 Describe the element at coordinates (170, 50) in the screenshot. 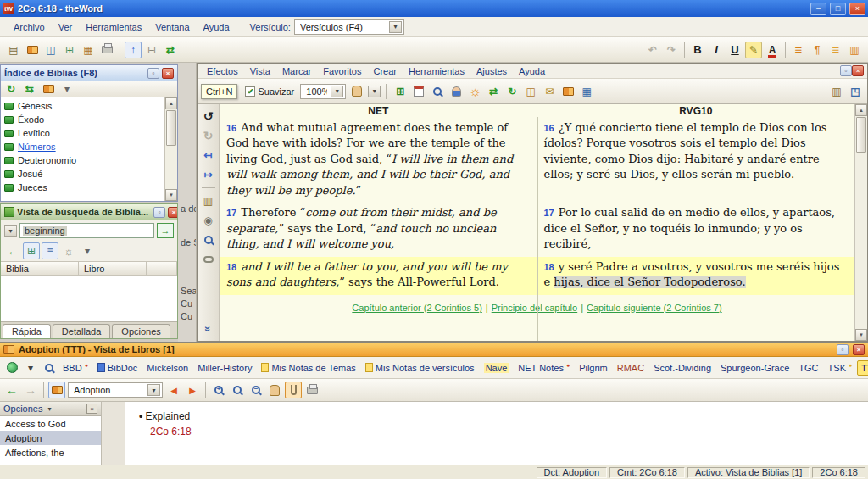

I see `sync-views-icon: ⇄` at that location.